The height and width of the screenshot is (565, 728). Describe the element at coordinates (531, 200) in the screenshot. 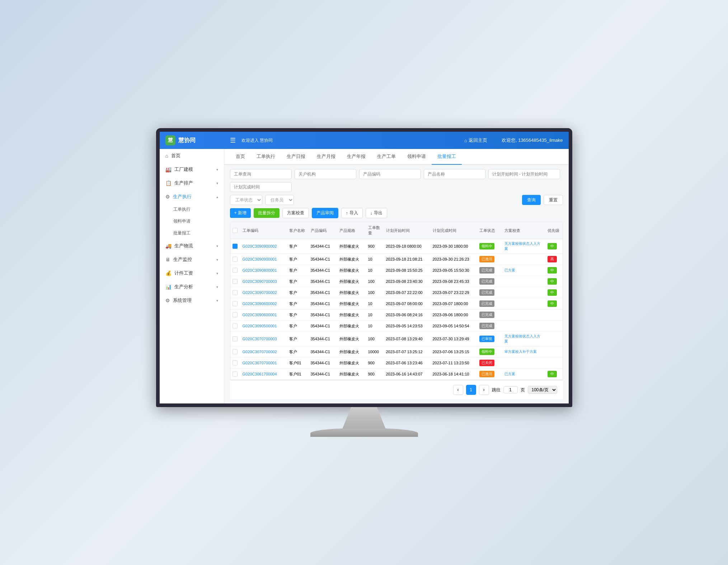

I see `search-button: 查询` at that location.